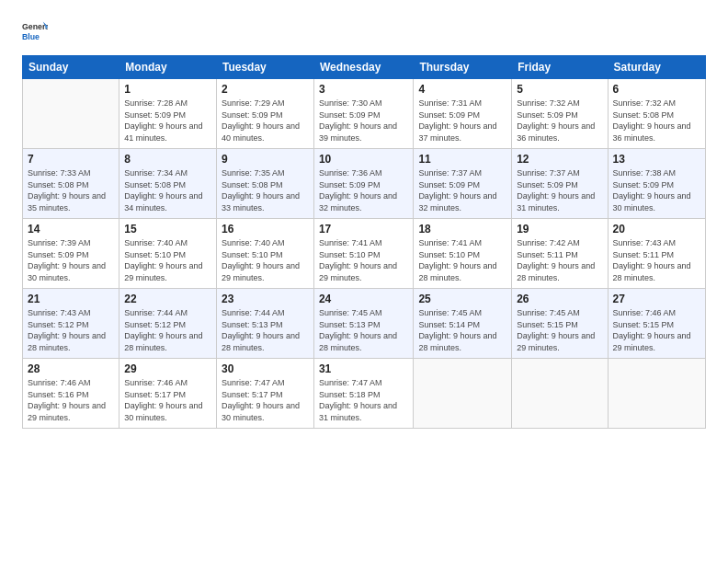  I want to click on day-number: 25, so click(462, 299).